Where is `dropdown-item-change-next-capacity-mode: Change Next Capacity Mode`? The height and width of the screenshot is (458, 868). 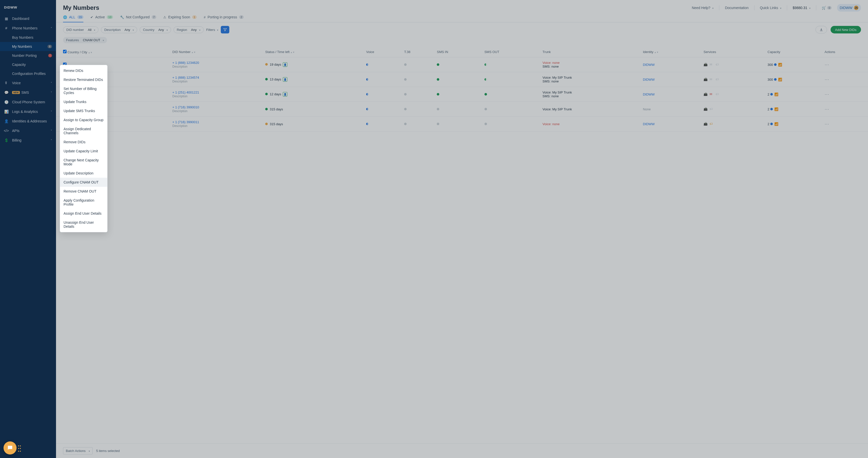 dropdown-item-change-next-capacity-mode: Change Next Capacity Mode is located at coordinates (84, 162).